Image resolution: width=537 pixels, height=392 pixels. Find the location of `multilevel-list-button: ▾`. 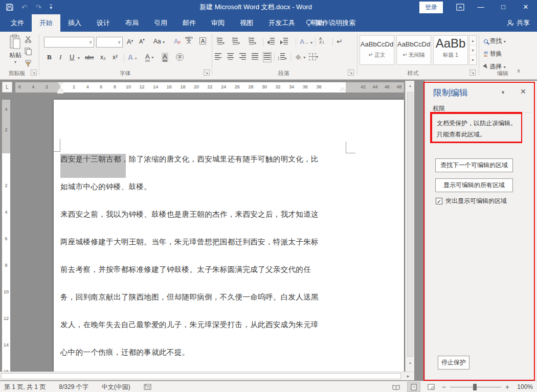

multilevel-list-button: ▾ is located at coordinates (252, 42).